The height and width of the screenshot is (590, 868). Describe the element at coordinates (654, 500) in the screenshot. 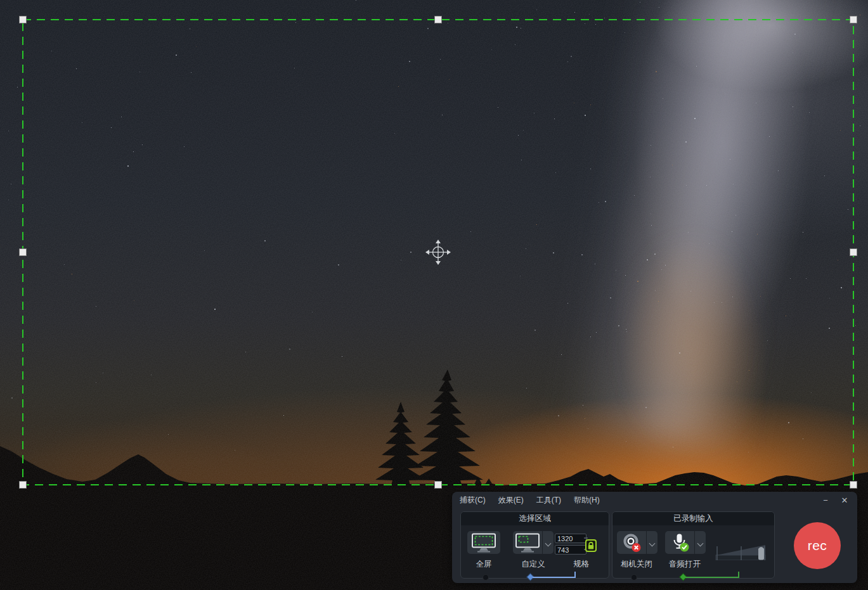

I see `recorder-titlebar: 捕获(C) 效果(E) 工具(T) 帮助(H) − ✕` at that location.